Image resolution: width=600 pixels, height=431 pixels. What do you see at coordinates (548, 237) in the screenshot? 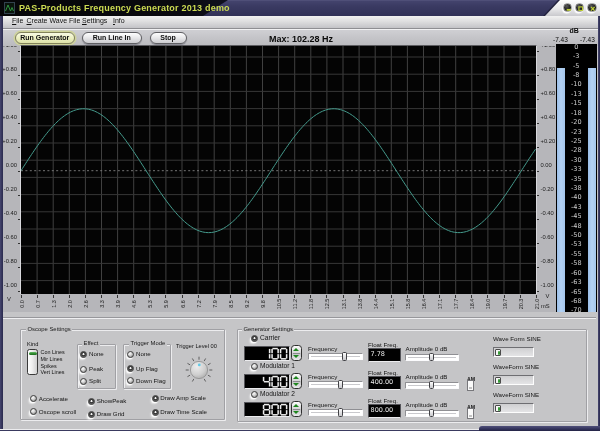
I see `amp-scale-label: -0.60` at bounding box center [548, 237].